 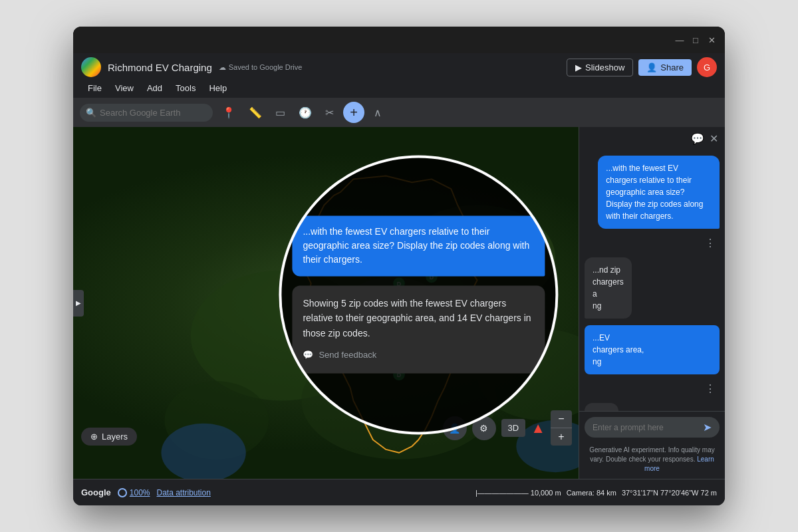 I want to click on bottom-right: |——————— 10,000 m Camera: 84 km 37°31'17…, so click(x=596, y=493).